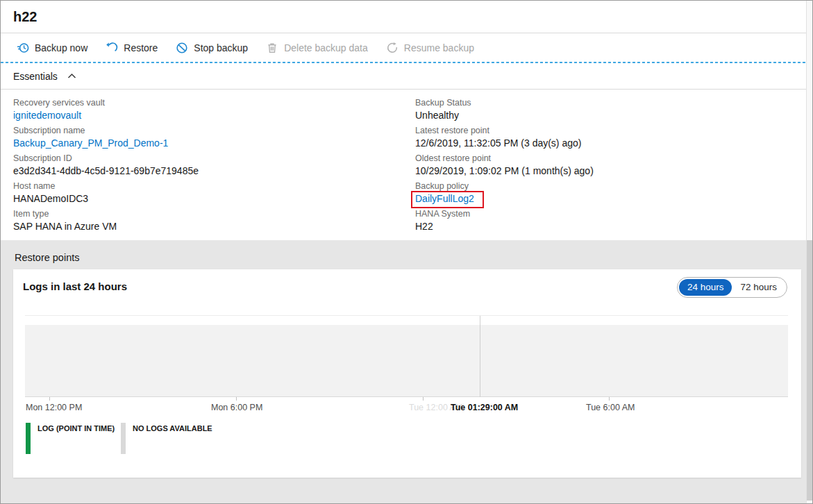 This screenshot has width=813, height=504. What do you see at coordinates (810, 371) in the screenshot?
I see `scrollbar-thumb` at bounding box center [810, 371].